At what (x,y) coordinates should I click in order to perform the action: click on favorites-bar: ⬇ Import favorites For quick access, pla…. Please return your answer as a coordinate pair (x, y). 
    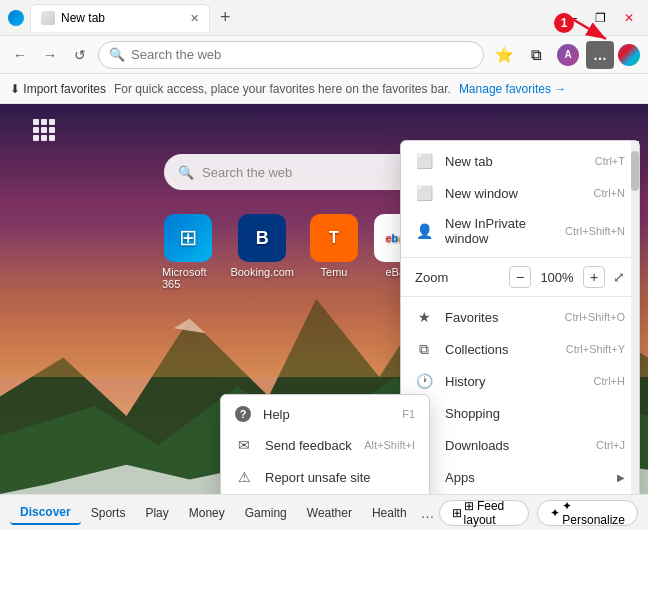
    Looking at the image, I should click on (324, 89).